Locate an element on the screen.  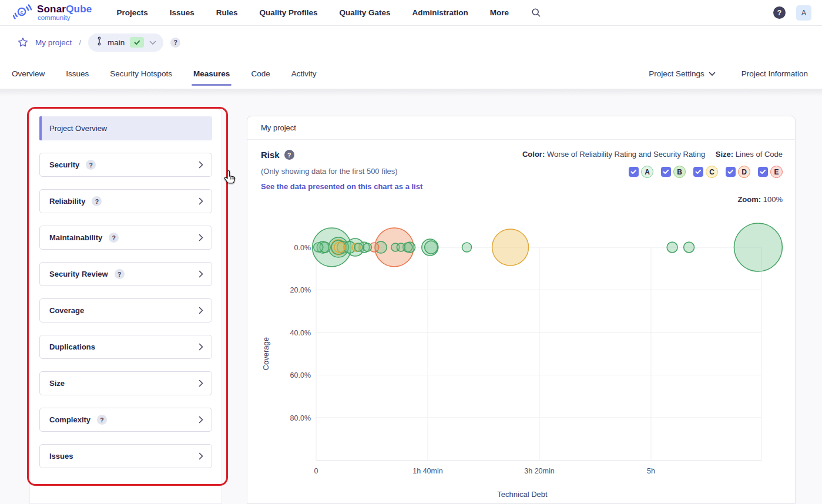
favorite-star-icon is located at coordinates (23, 42).